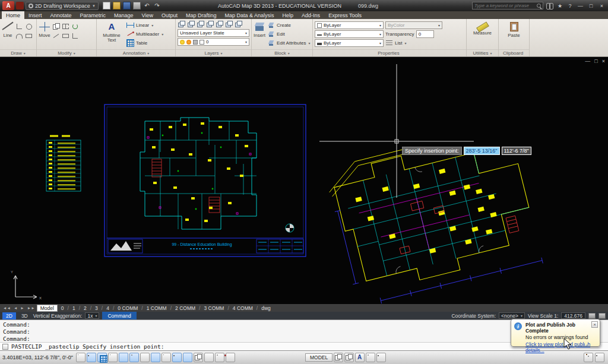 Image resolution: width=608 pixels, height=364 pixels. I want to click on plot-style-dropdown: ByColor, so click(414, 25).